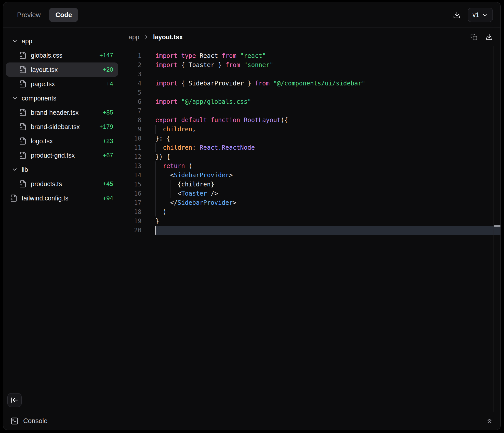  Describe the element at coordinates (44, 70) in the screenshot. I see `file-name: layout.tsx` at that location.